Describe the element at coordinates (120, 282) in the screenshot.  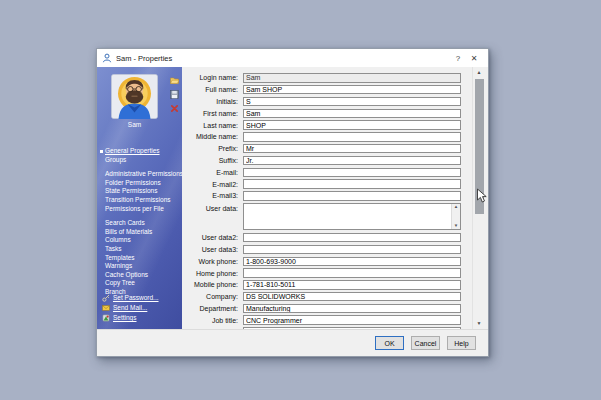
I see `sidebar-item-label: Copy Tree` at that location.